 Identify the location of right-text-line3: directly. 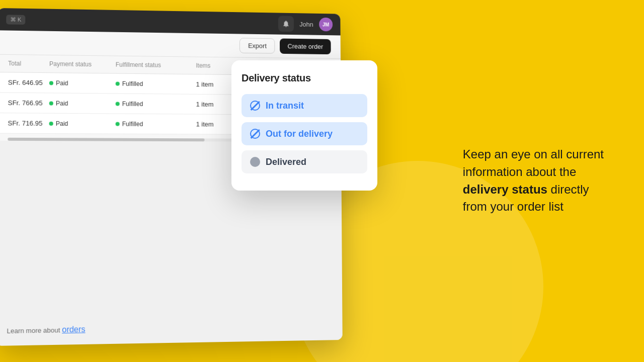
(569, 189).